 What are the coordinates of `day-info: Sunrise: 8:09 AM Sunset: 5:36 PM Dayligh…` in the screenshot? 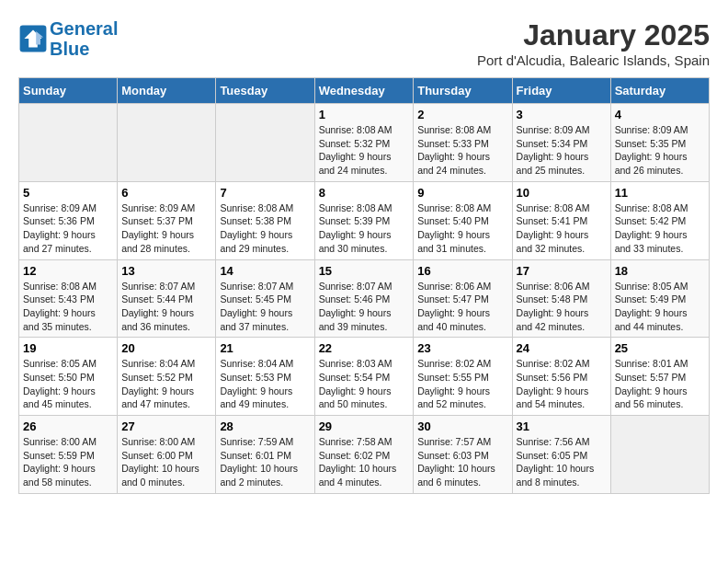 It's located at (68, 228).